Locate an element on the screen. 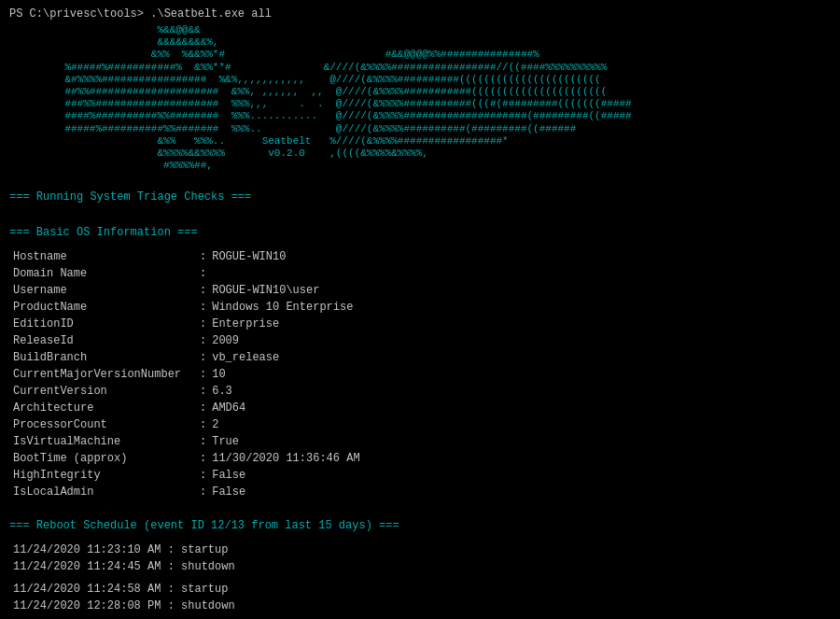 This screenshot has width=840, height=619. val-highintegrity: False is located at coordinates (229, 475).